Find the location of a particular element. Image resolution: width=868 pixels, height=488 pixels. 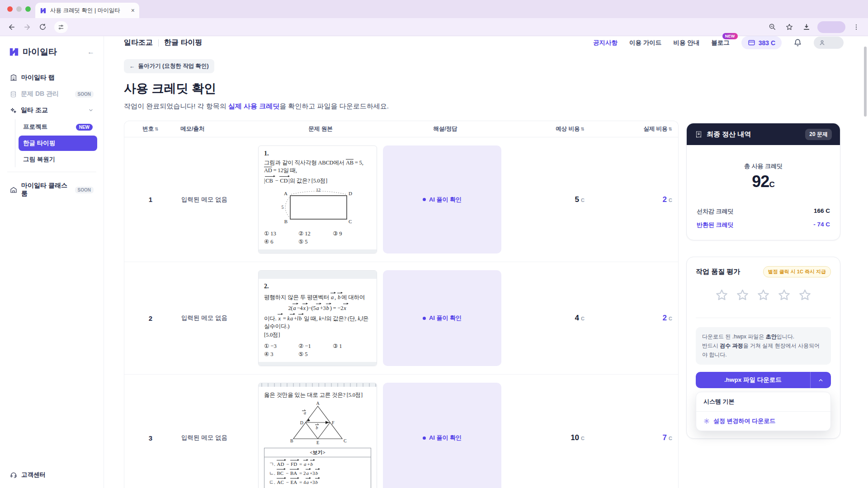

back-button-label: 돌아가기 (요청한 작업 확인) is located at coordinates (174, 66).